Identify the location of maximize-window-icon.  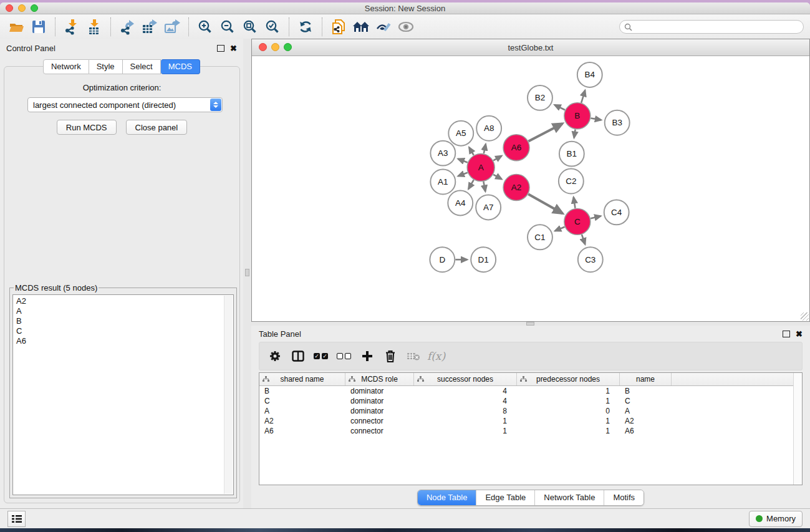
(34, 8).